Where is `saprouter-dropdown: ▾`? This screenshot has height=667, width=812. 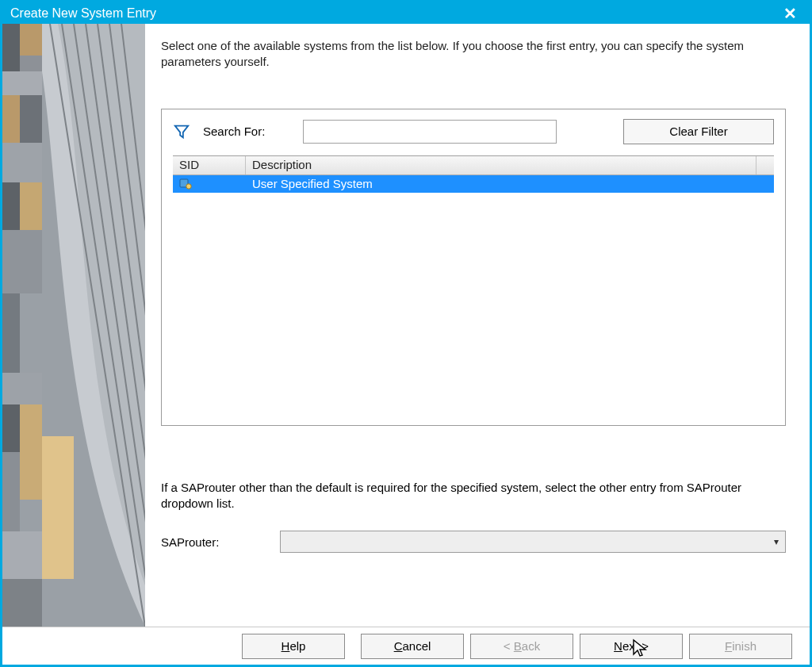
saprouter-dropdown: ▾ is located at coordinates (533, 542).